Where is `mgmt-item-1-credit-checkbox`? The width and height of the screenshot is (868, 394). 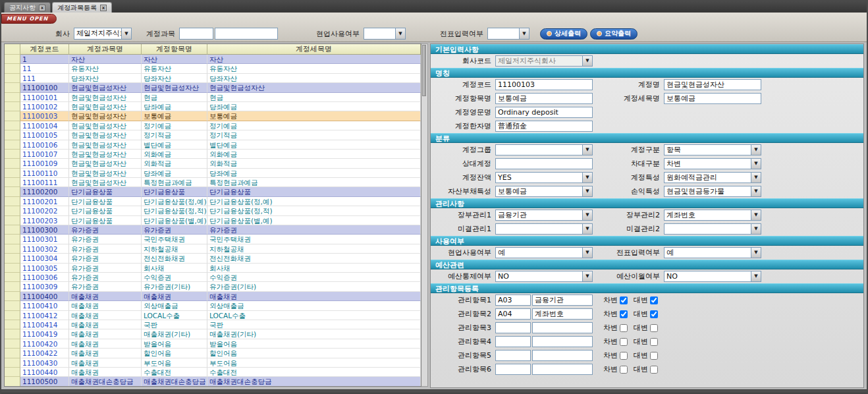 mgmt-item-1-credit-checkbox is located at coordinates (654, 300).